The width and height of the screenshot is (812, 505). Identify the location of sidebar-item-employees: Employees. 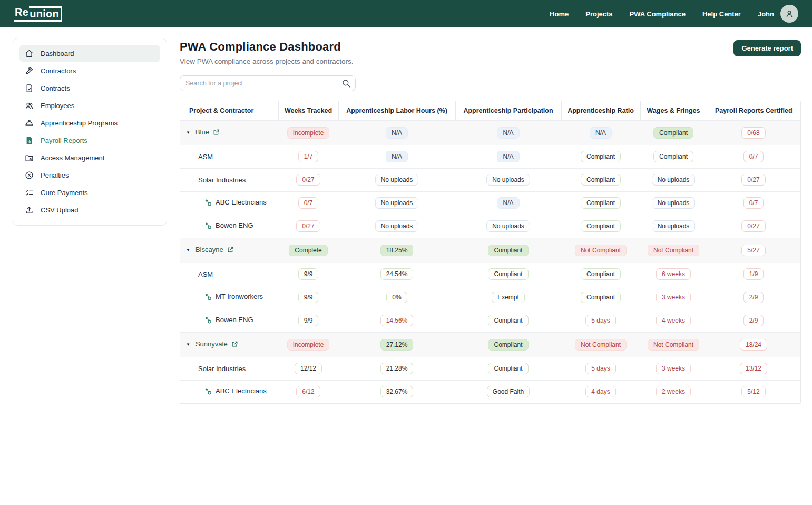
(90, 105).